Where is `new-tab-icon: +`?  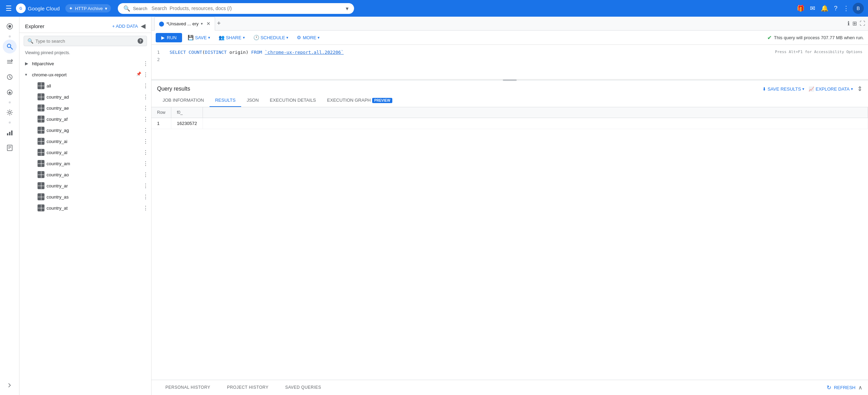 new-tab-icon: + is located at coordinates (219, 24).